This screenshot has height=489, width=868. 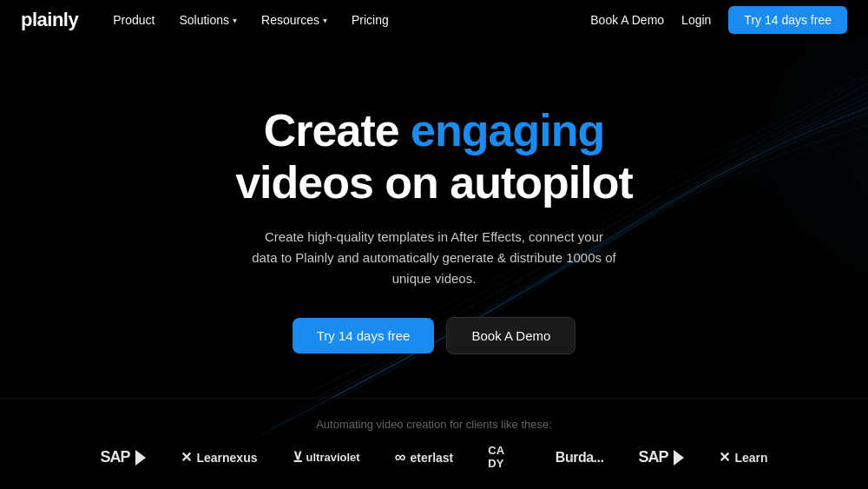 I want to click on nav-pricing: Pricing, so click(x=370, y=20).